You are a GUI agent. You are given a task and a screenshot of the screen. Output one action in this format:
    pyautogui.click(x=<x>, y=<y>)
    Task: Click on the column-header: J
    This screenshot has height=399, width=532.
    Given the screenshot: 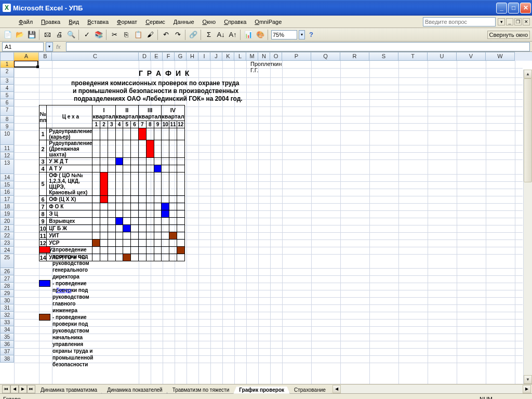 What is the action you would take?
    pyautogui.click(x=216, y=56)
    